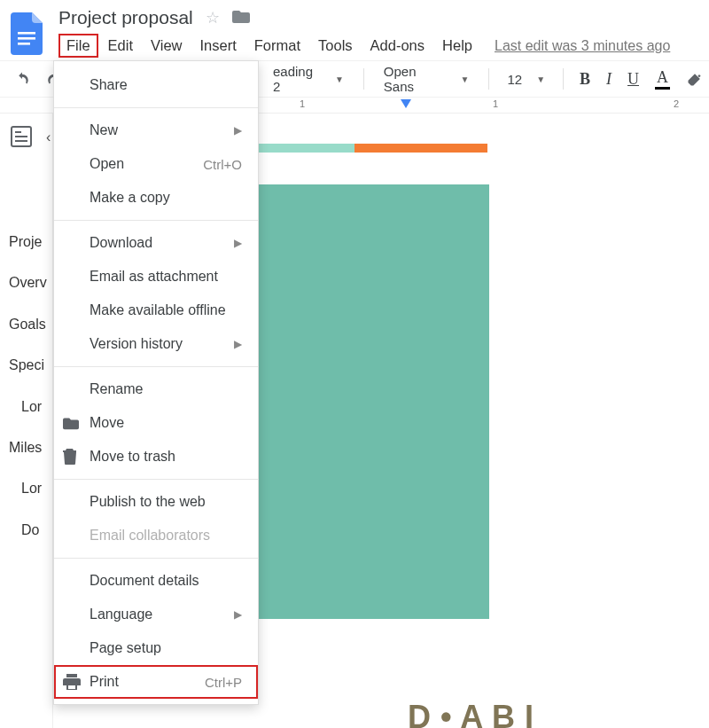  What do you see at coordinates (32, 365) in the screenshot?
I see `outline-item: Speci` at bounding box center [32, 365].